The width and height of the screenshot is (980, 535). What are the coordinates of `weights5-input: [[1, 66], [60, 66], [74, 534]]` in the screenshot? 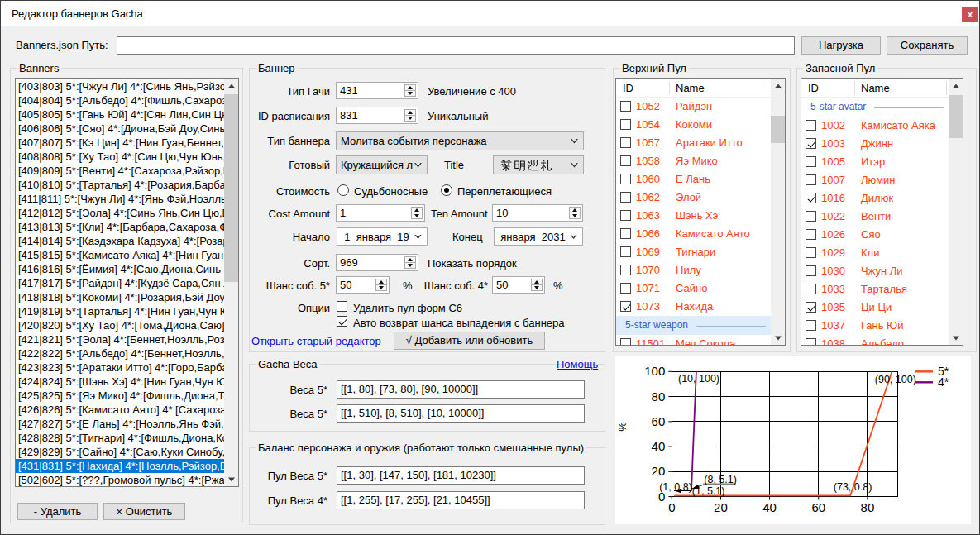 It's located at (461, 389).